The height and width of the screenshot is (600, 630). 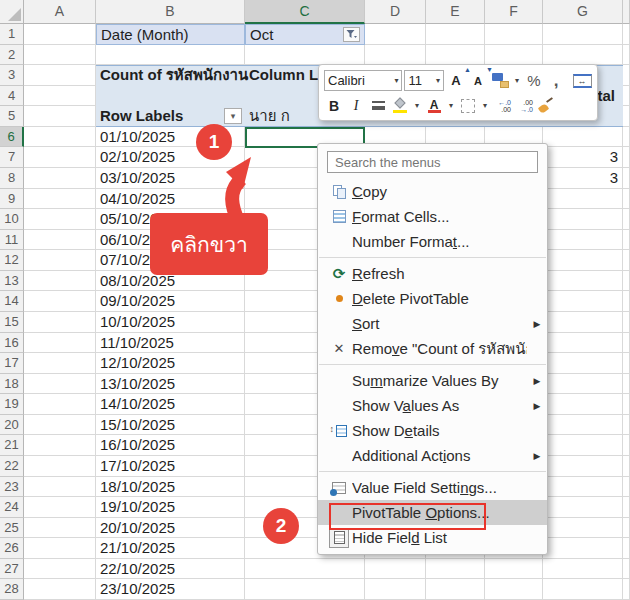 I want to click on borders-button, so click(x=468, y=106).